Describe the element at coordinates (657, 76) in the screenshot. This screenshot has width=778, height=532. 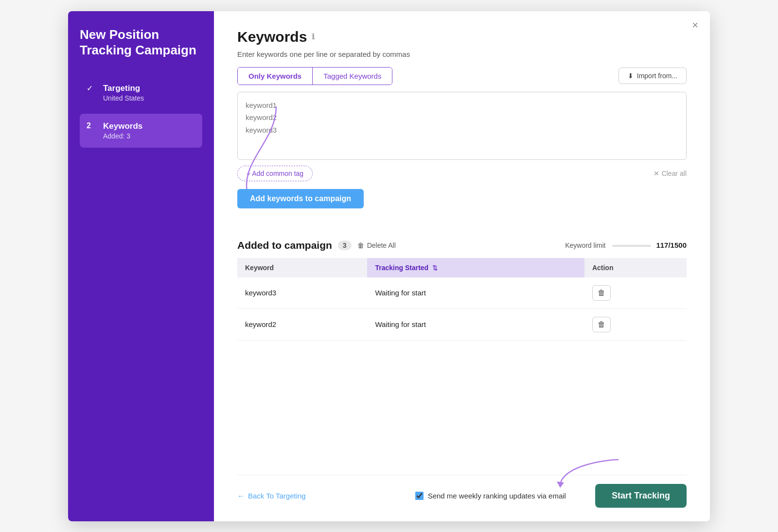
I see `import-label: Import from...` at that location.